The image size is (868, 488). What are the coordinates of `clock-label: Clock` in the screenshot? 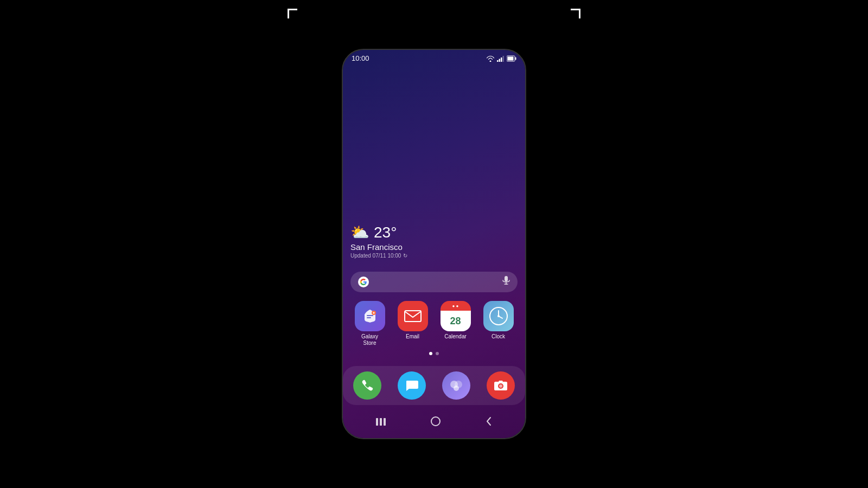 It's located at (498, 337).